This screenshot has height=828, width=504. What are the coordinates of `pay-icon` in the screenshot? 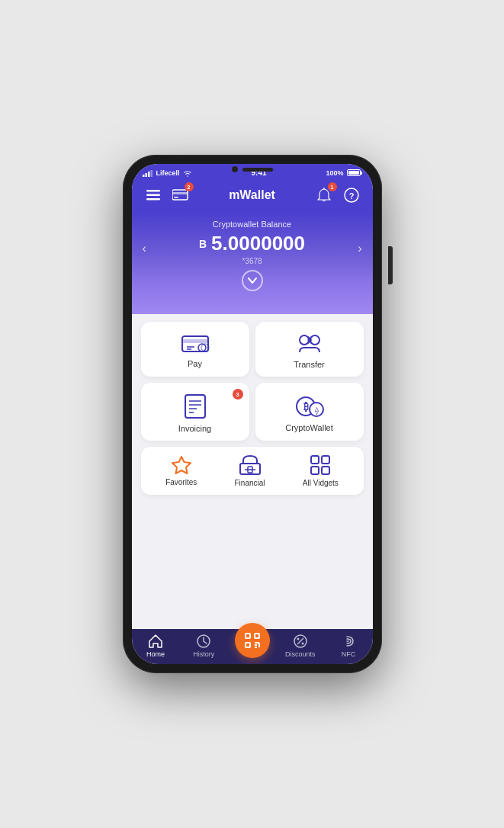 It's located at (195, 344).